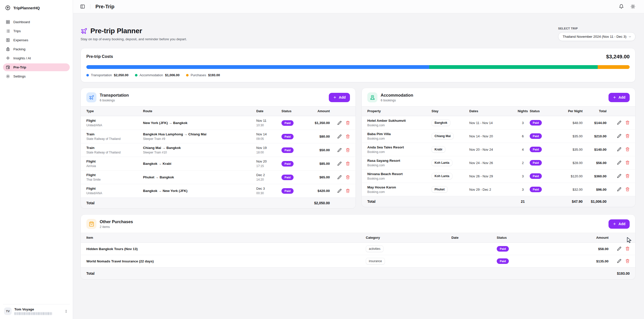 The image size is (644, 319). What do you see at coordinates (36, 50) in the screenshot?
I see `sidebar-nav: Dashboard Trips Expenses Packing Insight…` at bounding box center [36, 50].